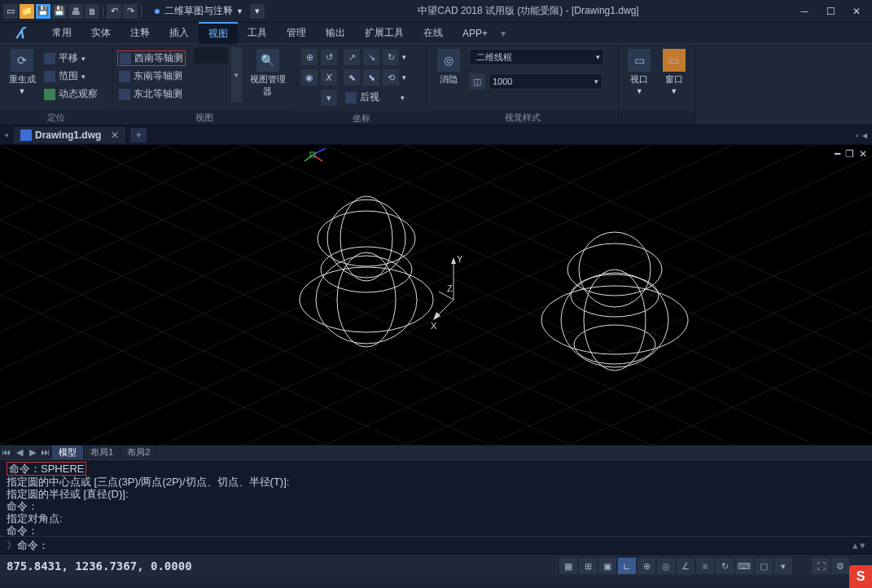 Image resolution: width=872 pixels, height=588 pixels. I want to click on ribbon-collapse-icon: ▾, so click(503, 33).